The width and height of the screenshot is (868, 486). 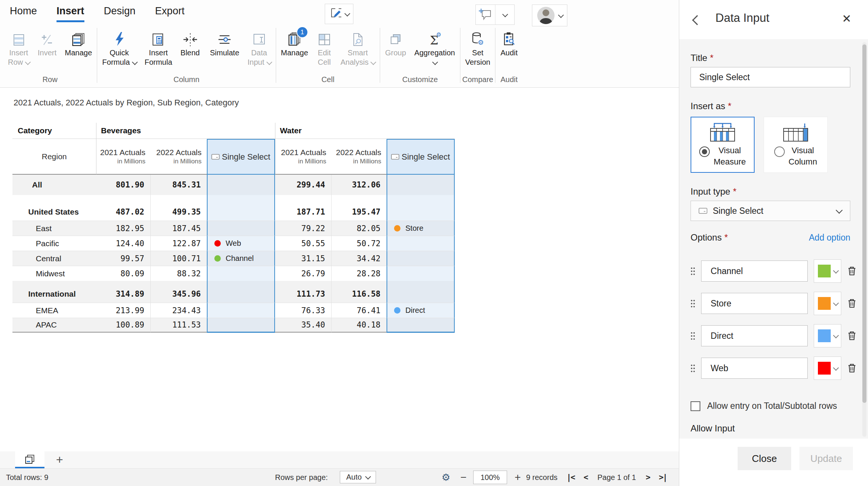 I want to click on column-group-water: Water, so click(x=365, y=131).